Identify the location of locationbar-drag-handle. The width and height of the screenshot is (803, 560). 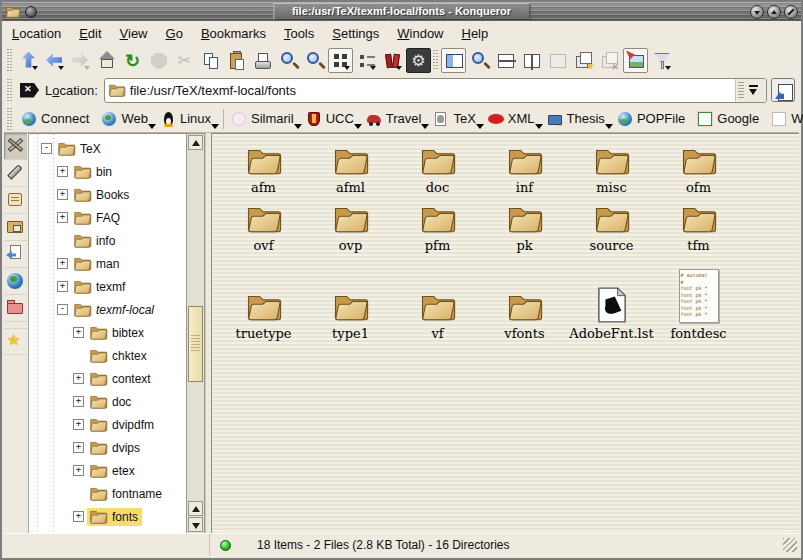
(10, 90).